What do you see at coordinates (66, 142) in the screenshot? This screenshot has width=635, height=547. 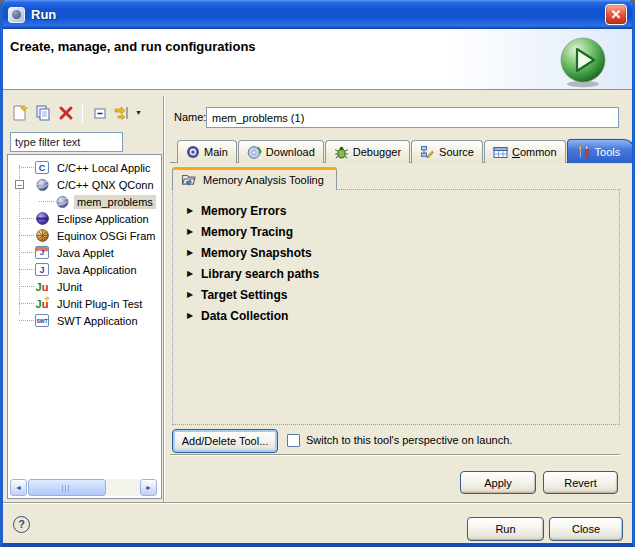 I see `filter-input` at bounding box center [66, 142].